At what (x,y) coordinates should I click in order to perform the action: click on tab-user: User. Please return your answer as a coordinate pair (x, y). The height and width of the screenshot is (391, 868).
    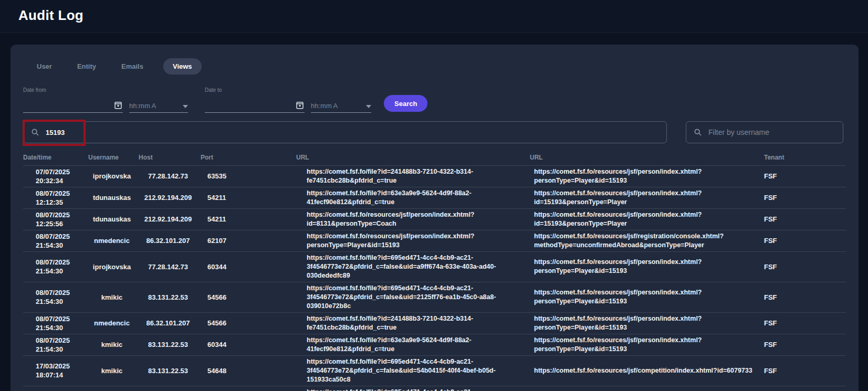
    Looking at the image, I should click on (44, 66).